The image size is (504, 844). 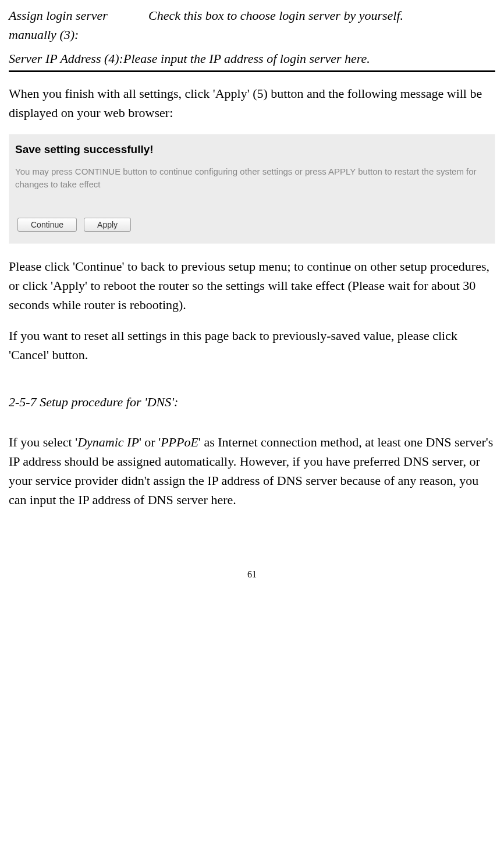 What do you see at coordinates (66, 58) in the screenshot?
I see `setting-label-4: Server IP Address (4):` at bounding box center [66, 58].